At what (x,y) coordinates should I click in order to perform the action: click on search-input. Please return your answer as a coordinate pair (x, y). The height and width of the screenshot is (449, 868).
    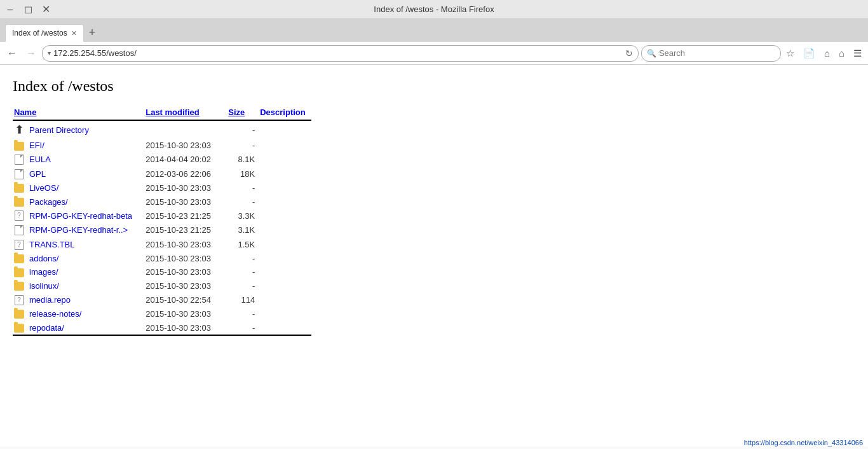
    Looking at the image, I should click on (717, 53).